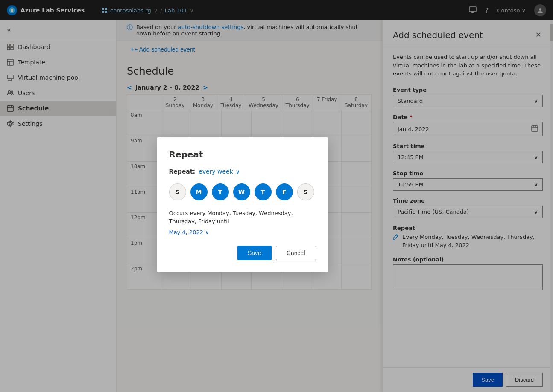 This screenshot has height=392, width=553. What do you see at coordinates (178, 192) in the screenshot?
I see `day-sunday: S` at bounding box center [178, 192].